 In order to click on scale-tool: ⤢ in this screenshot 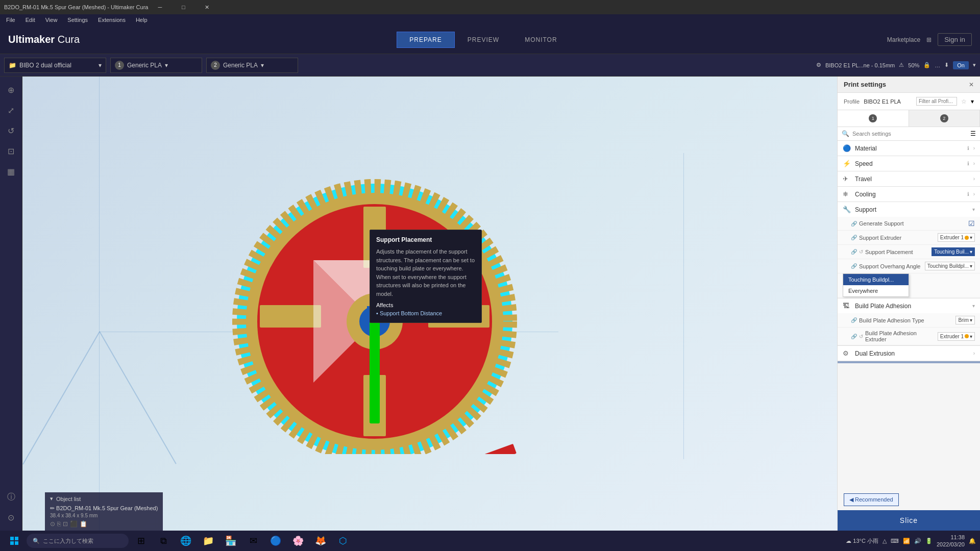, I will do `click(11, 110)`.